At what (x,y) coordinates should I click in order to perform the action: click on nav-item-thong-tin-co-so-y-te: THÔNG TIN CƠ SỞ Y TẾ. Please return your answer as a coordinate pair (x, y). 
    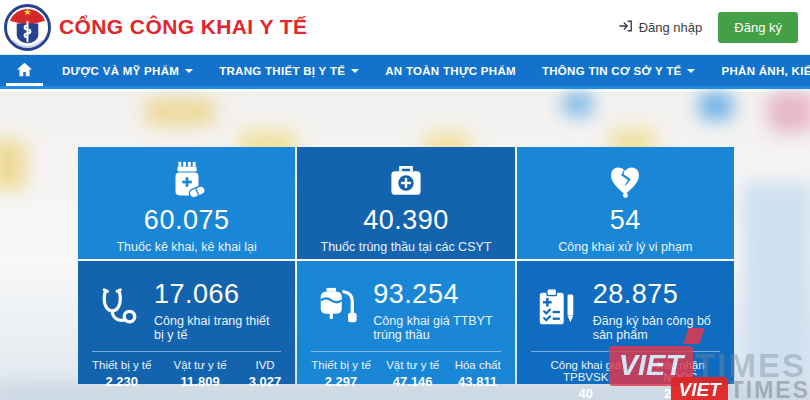
    Looking at the image, I should click on (619, 70).